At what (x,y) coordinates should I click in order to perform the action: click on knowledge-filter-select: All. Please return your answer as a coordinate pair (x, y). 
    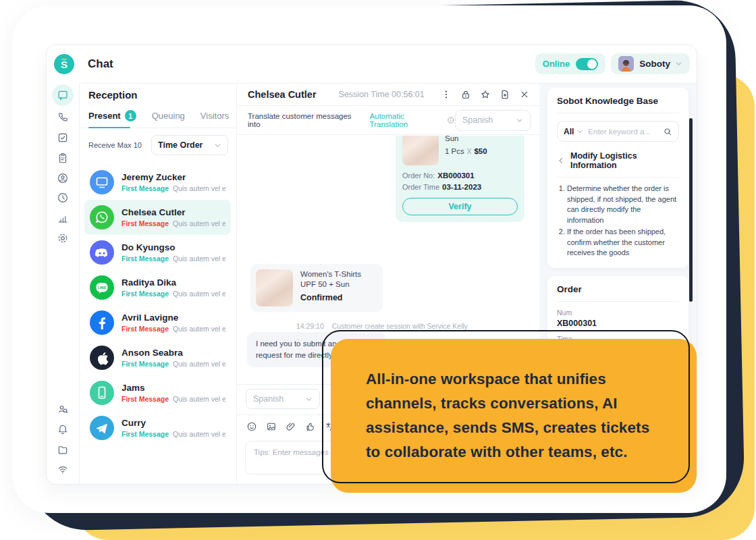
    Looking at the image, I should click on (568, 132).